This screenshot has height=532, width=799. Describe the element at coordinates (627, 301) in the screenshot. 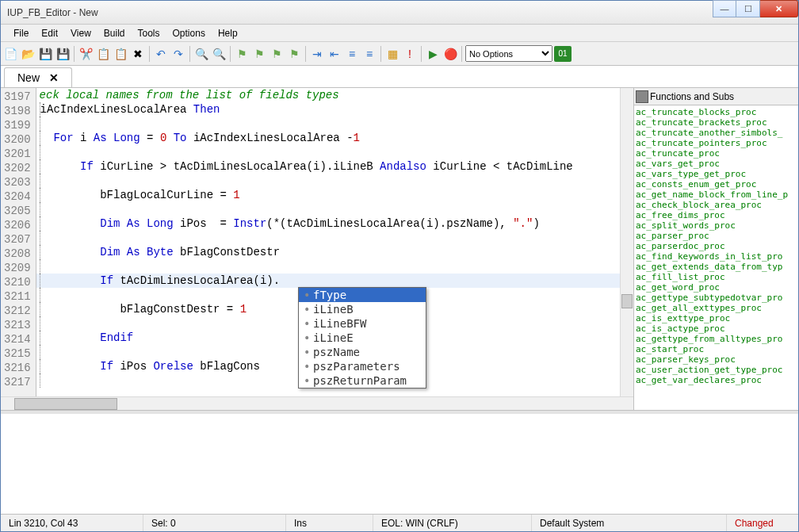

I see `scroll-thumb` at that location.